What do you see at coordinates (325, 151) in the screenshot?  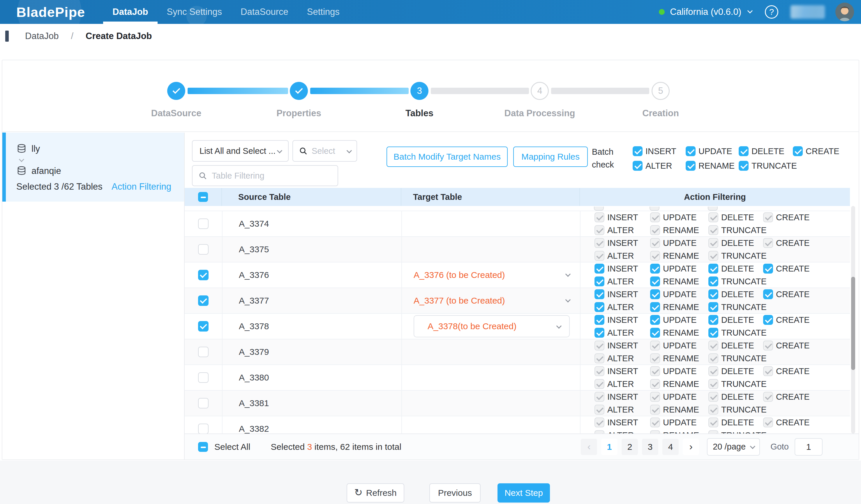 I see `column-select: Select` at bounding box center [325, 151].